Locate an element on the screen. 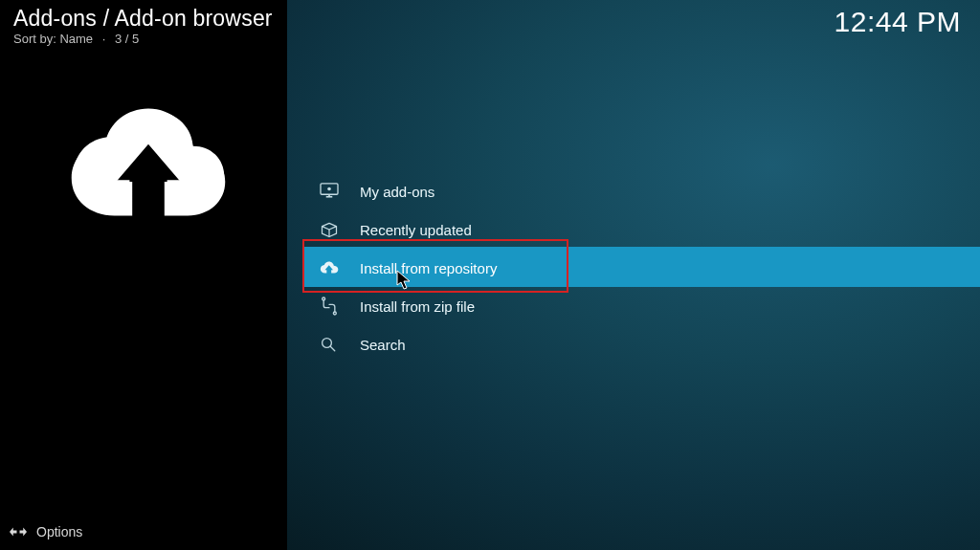  box-open-icon is located at coordinates (340, 230).